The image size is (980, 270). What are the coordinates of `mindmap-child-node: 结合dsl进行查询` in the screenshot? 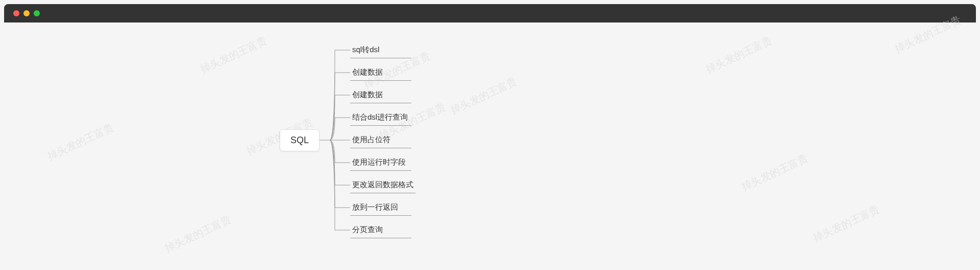 It's located at (383, 118).